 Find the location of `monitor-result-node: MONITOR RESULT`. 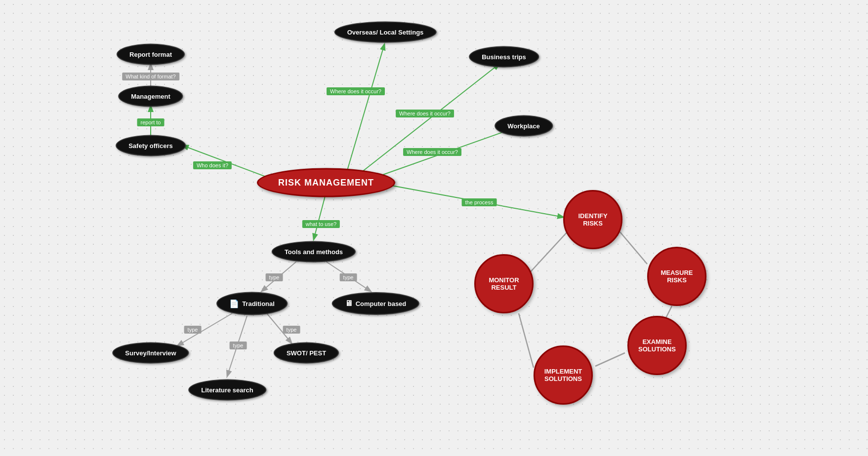

monitor-result-node: MONITOR RESULT is located at coordinates (504, 284).